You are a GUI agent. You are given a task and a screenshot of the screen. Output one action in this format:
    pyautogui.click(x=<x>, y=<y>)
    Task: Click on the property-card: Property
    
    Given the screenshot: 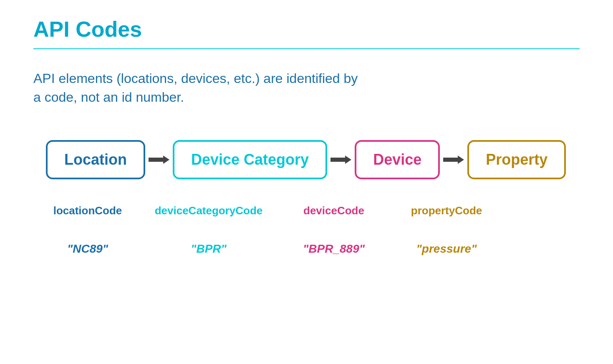 What is the action you would take?
    pyautogui.click(x=517, y=160)
    